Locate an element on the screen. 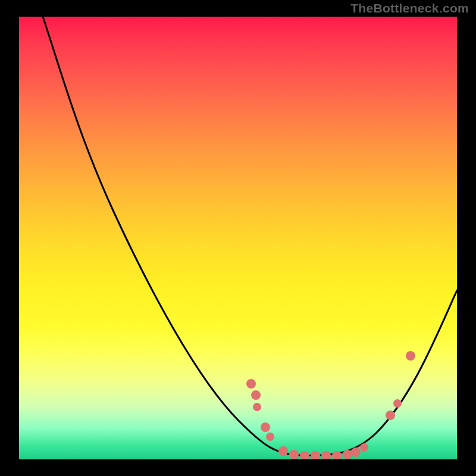  data-dots is located at coordinates (331, 405).